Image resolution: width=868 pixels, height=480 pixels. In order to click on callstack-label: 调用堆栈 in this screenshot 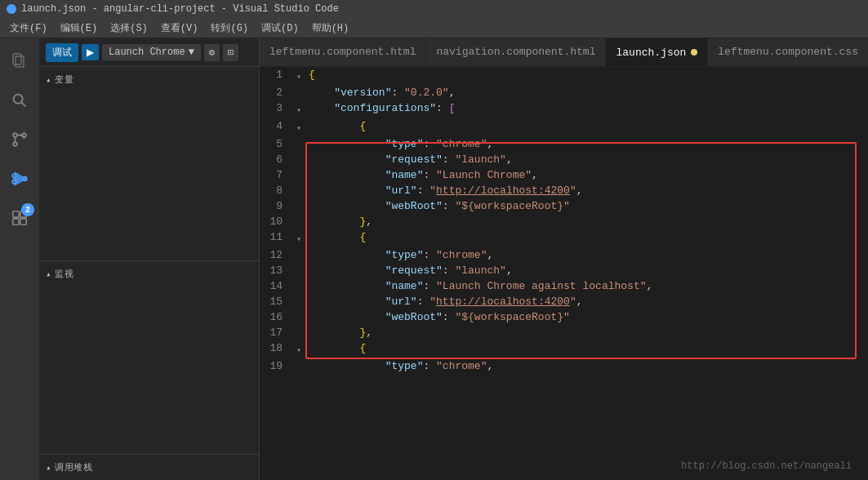, I will do `click(73, 467)`.